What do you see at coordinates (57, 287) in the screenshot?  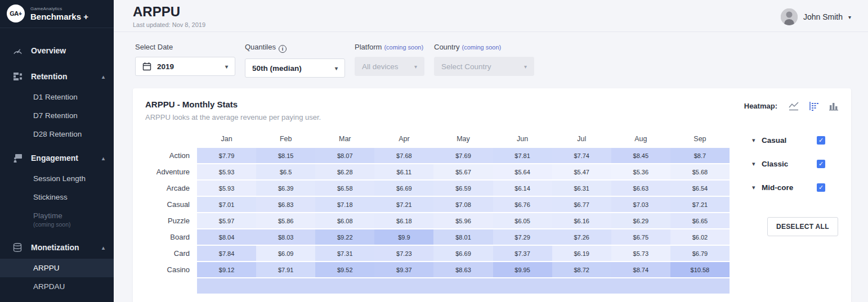 I see `sidebar-item-arpdau: ARPDAU` at bounding box center [57, 287].